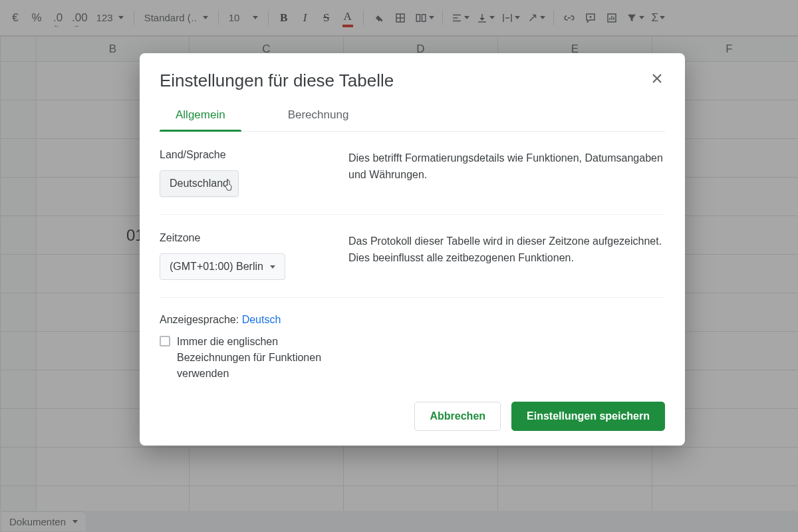 The image size is (798, 532). Describe the element at coordinates (265, 358) in the screenshot. I see `checkbox-label: Immer die englischen Bezeichnungen für F…` at that location.